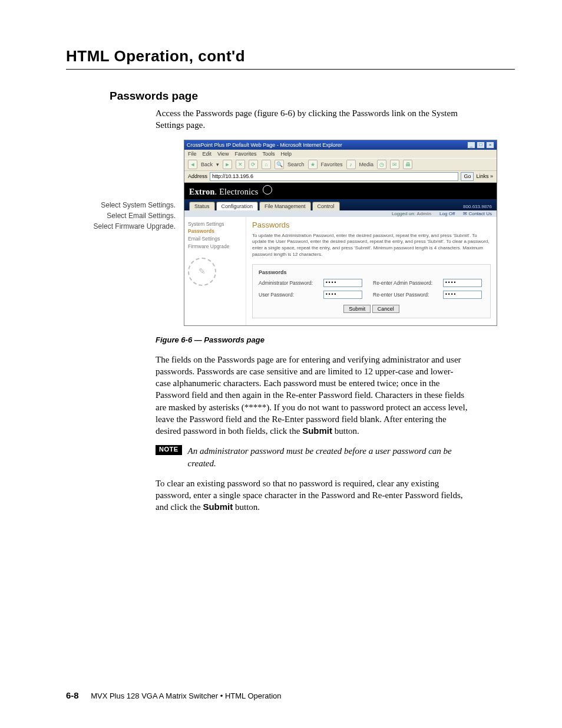 The height and width of the screenshot is (728, 562). Describe the element at coordinates (332, 164) in the screenshot. I see `favorites-button: Favorites` at that location.